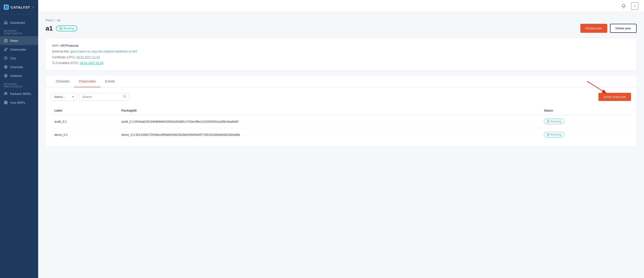 This screenshot has height=278, width=644. I want to click on users-icon, so click(6, 94).